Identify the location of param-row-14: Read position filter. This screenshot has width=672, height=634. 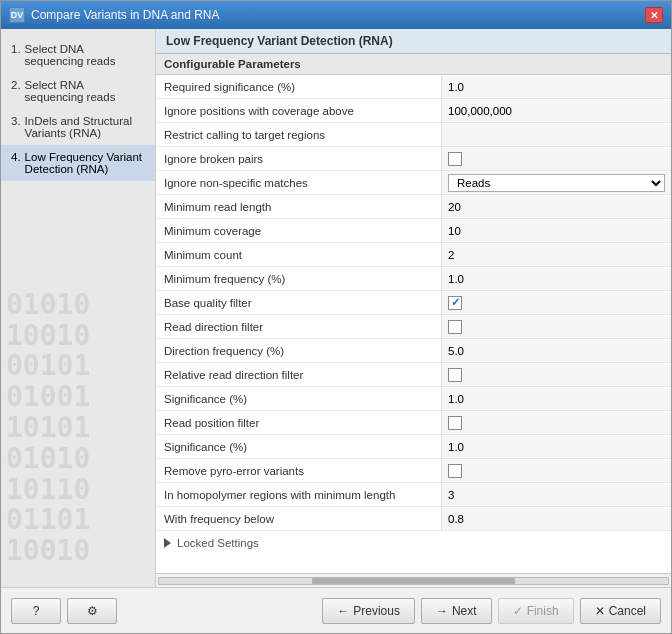
(414, 423).